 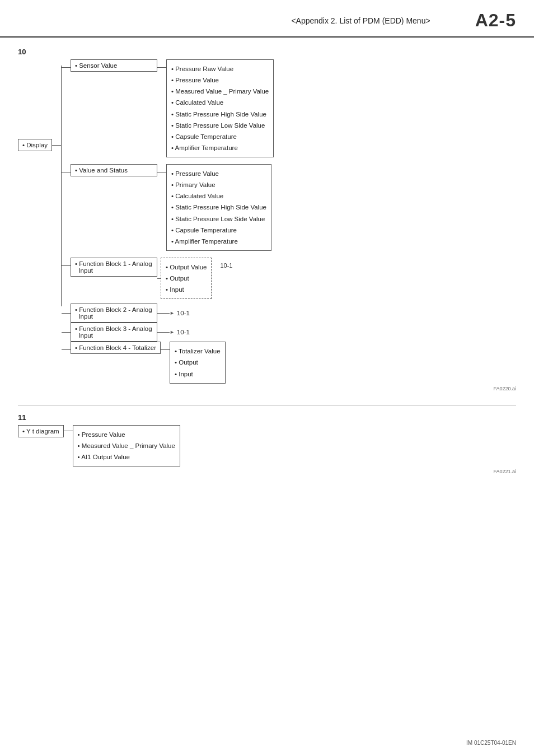 I want to click on branch-value-and-status: • Value and Status • Pressure Value • Pr…, so click(x=168, y=207).